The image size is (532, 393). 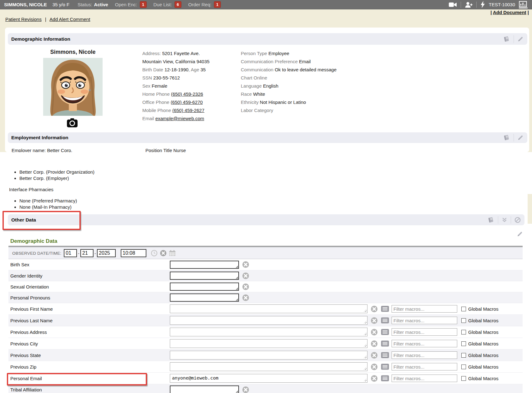 I want to click on double-chevron-down-icon, so click(x=504, y=220).